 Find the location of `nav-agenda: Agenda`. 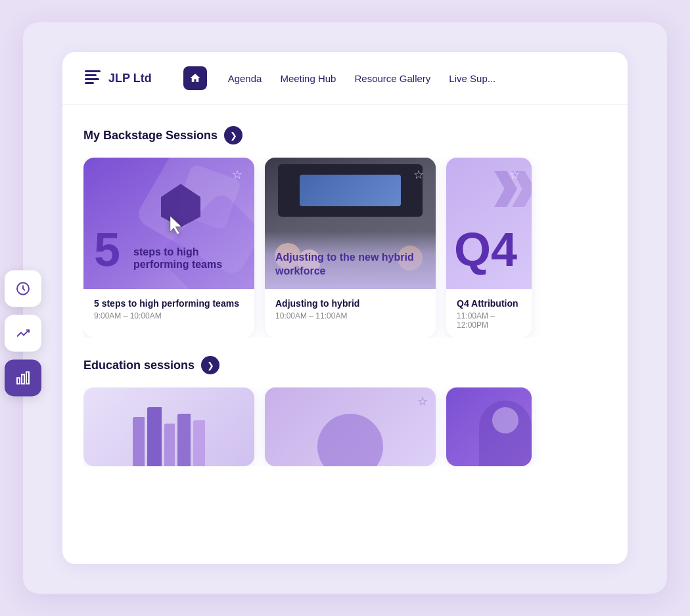

nav-agenda: Agenda is located at coordinates (245, 79).